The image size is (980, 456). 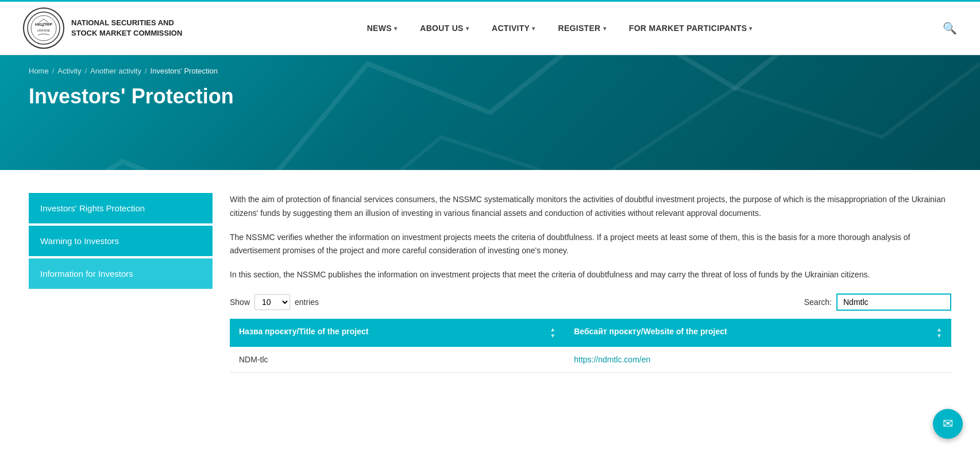 I want to click on entries-label: entries, so click(x=307, y=302).